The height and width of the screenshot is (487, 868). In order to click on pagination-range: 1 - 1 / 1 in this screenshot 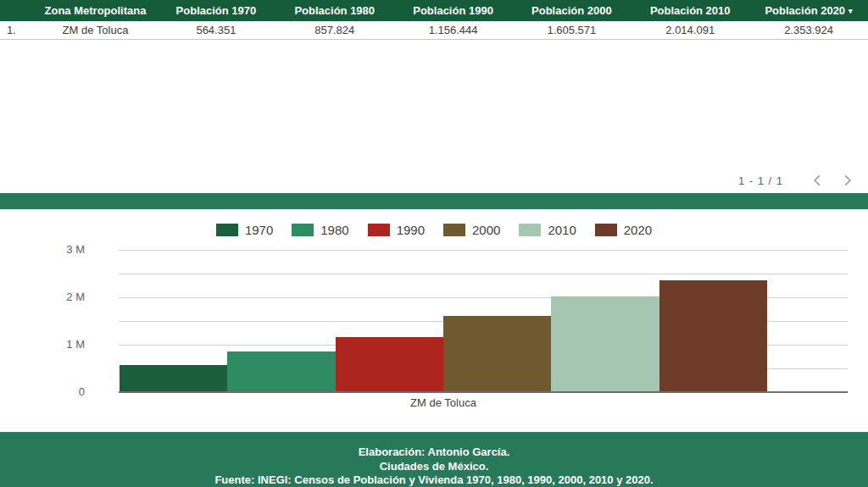, I will do `click(761, 181)`.